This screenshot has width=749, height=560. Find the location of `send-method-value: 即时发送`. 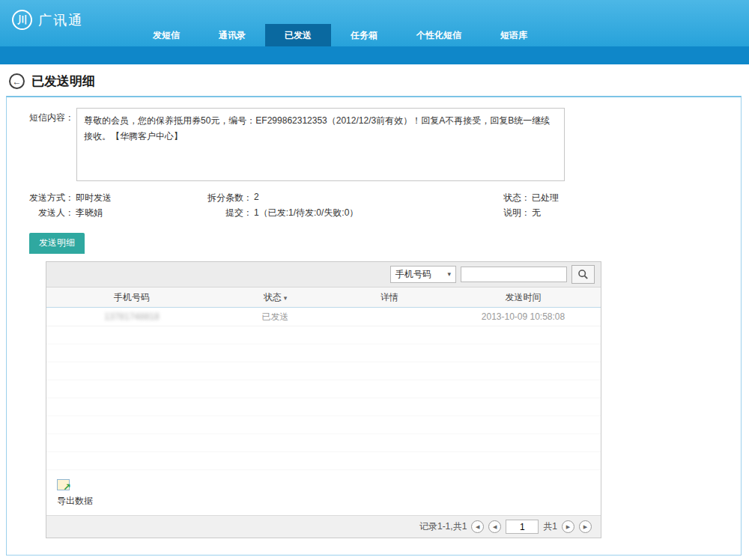

send-method-value: 即时发送 is located at coordinates (94, 198).